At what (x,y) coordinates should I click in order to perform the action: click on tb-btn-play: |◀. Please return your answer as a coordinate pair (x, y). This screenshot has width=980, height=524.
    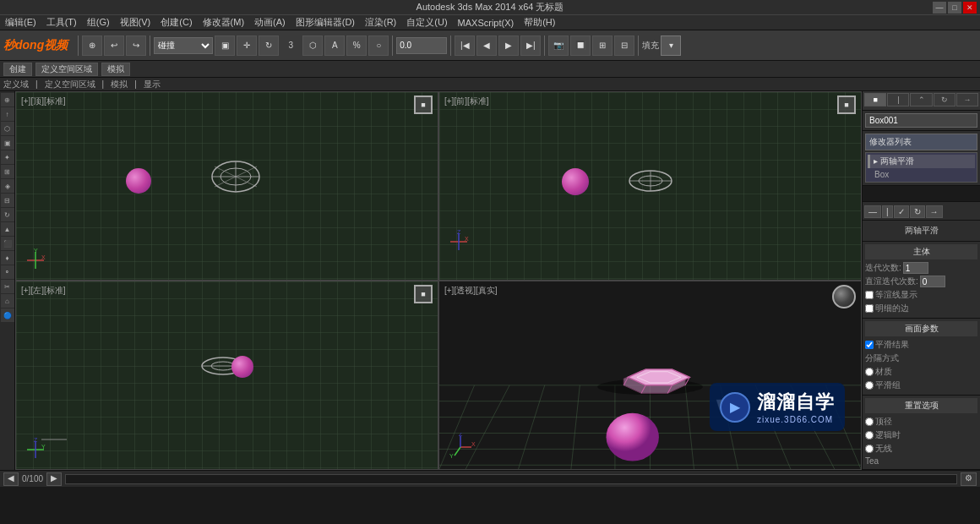
    Looking at the image, I should click on (465, 46).